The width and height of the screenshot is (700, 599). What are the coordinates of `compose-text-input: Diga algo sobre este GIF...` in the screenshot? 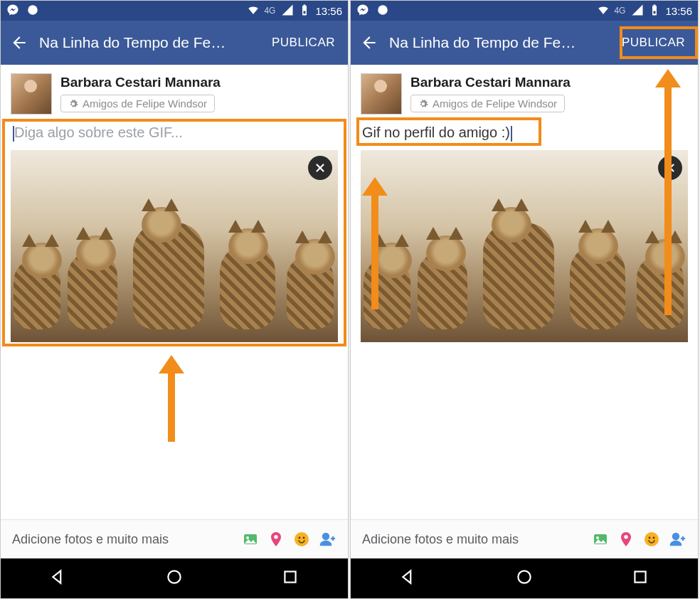 It's located at (174, 133).